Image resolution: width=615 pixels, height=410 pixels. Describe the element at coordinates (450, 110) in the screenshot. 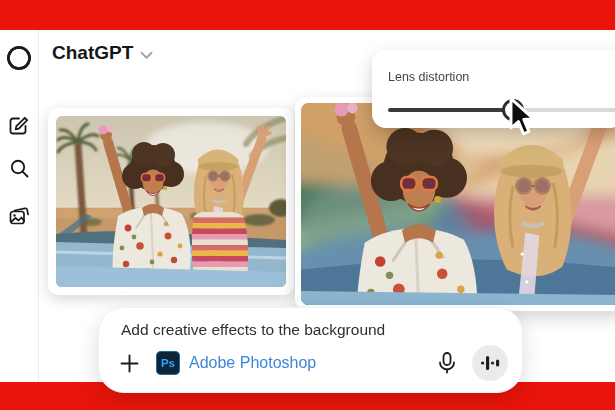

I see `slider-track-fill` at that location.